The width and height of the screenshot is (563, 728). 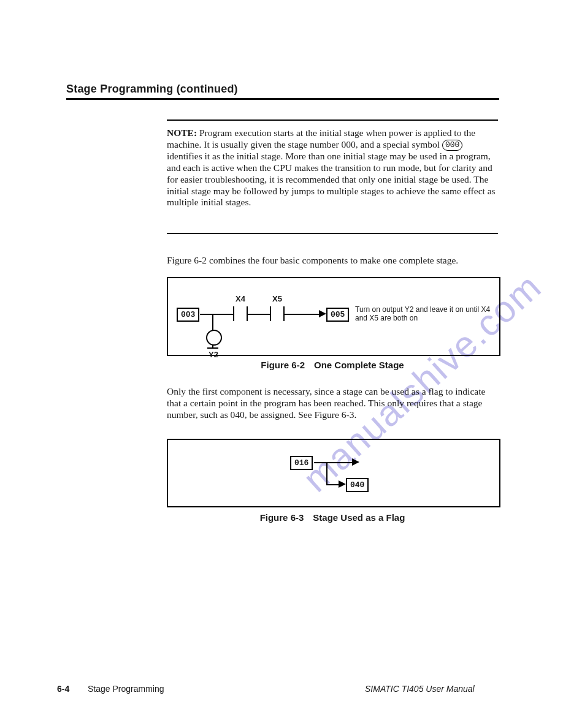 I want to click on rung-line, so click(x=261, y=314).